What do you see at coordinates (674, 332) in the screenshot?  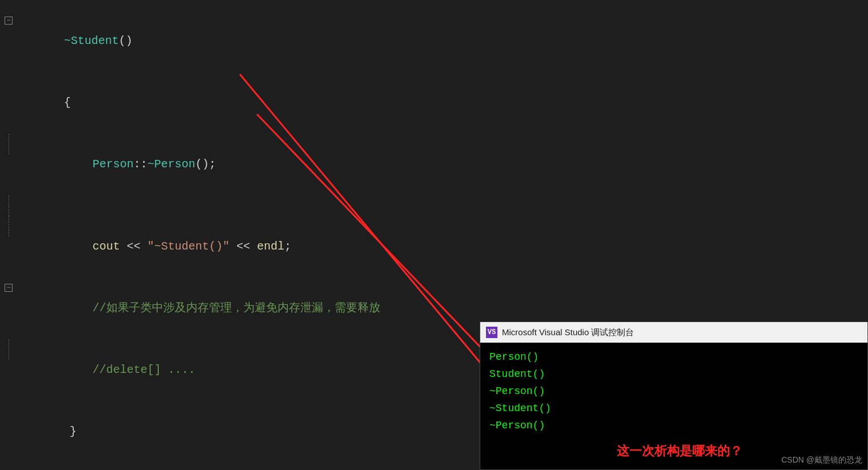 I see `console-titlebar: VS Microsoft Visual Studio 调试控制台` at bounding box center [674, 332].